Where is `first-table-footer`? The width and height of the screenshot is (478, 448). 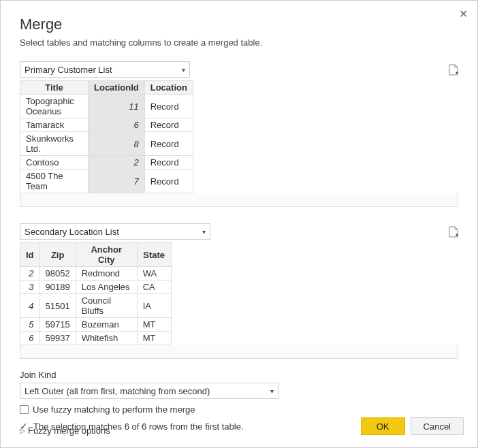
first-table-footer is located at coordinates (239, 200).